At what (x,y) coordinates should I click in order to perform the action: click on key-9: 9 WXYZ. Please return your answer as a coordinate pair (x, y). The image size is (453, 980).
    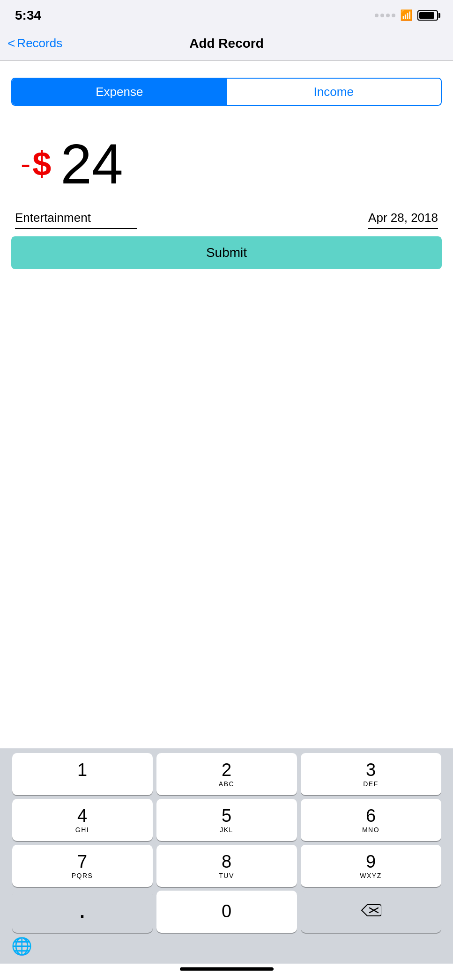
    Looking at the image, I should click on (371, 866).